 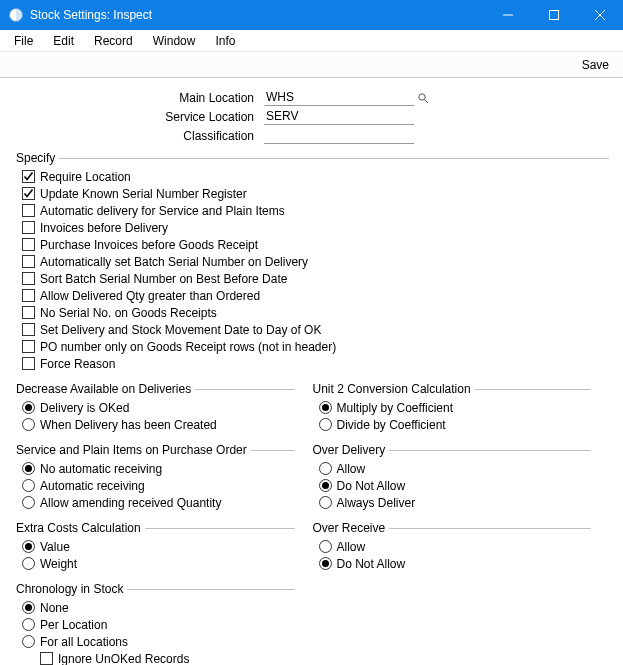 I want to click on option-label: Allow, so click(x=352, y=469).